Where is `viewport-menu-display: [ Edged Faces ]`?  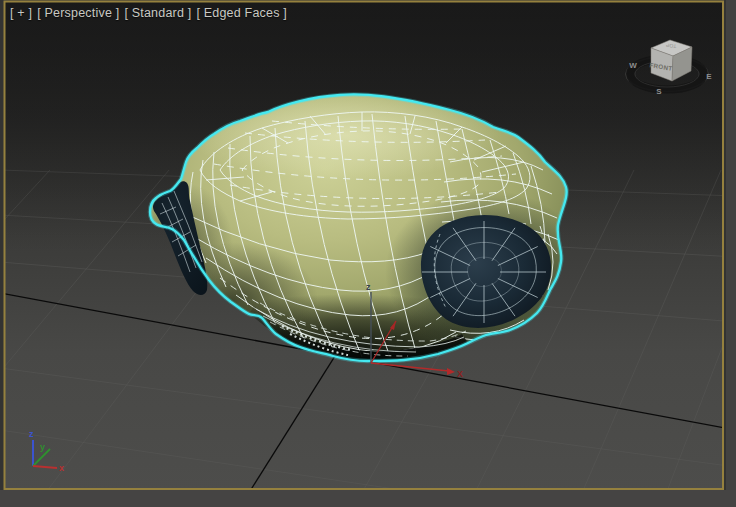
viewport-menu-display: [ Edged Faces ] is located at coordinates (242, 13).